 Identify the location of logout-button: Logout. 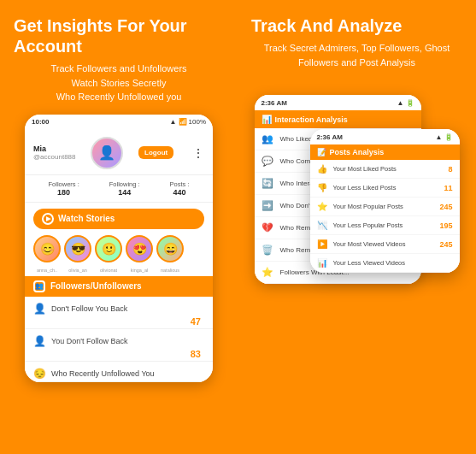
(156, 152).